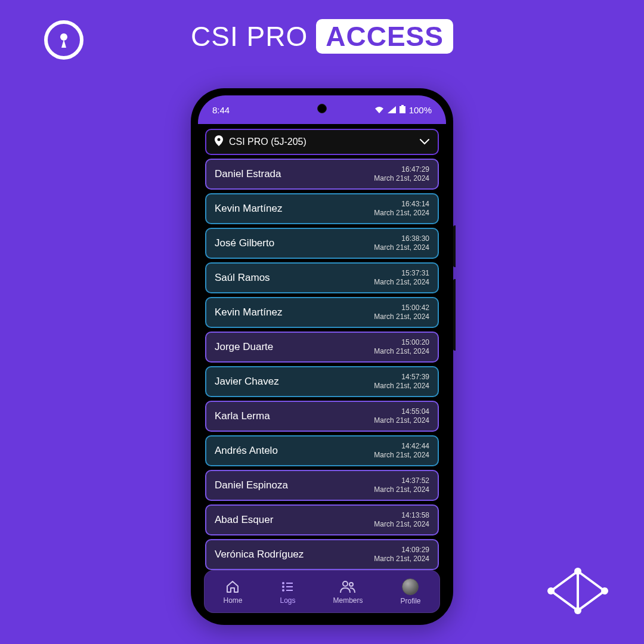 This screenshot has height=644, width=644. Describe the element at coordinates (402, 485) in the screenshot. I see `log-meta: 14:37:52March 21st, 2024` at that location.